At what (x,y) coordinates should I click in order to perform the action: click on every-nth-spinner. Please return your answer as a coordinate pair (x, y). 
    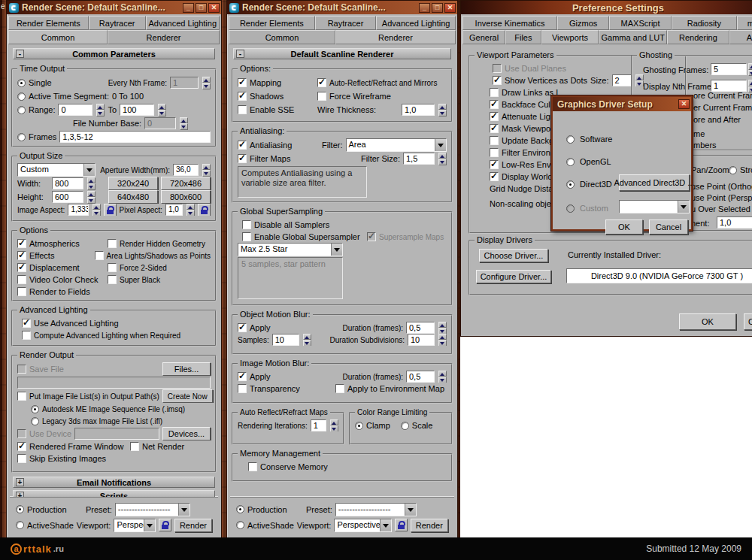
    Looking at the image, I should click on (206, 83).